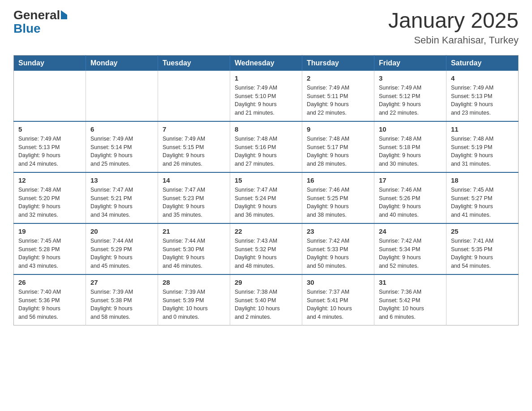 This screenshot has height=411, width=532. I want to click on day-number: 26, so click(50, 282).